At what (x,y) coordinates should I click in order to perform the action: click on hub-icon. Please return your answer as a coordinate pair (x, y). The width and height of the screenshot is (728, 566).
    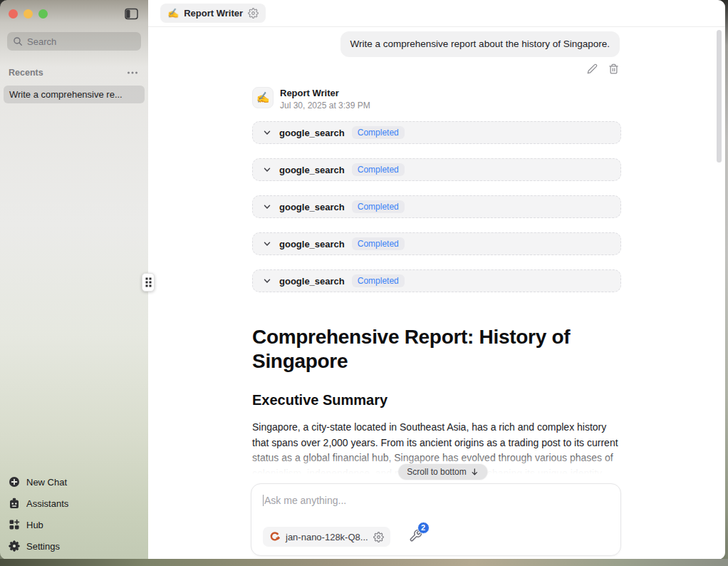
    Looking at the image, I should click on (14, 525).